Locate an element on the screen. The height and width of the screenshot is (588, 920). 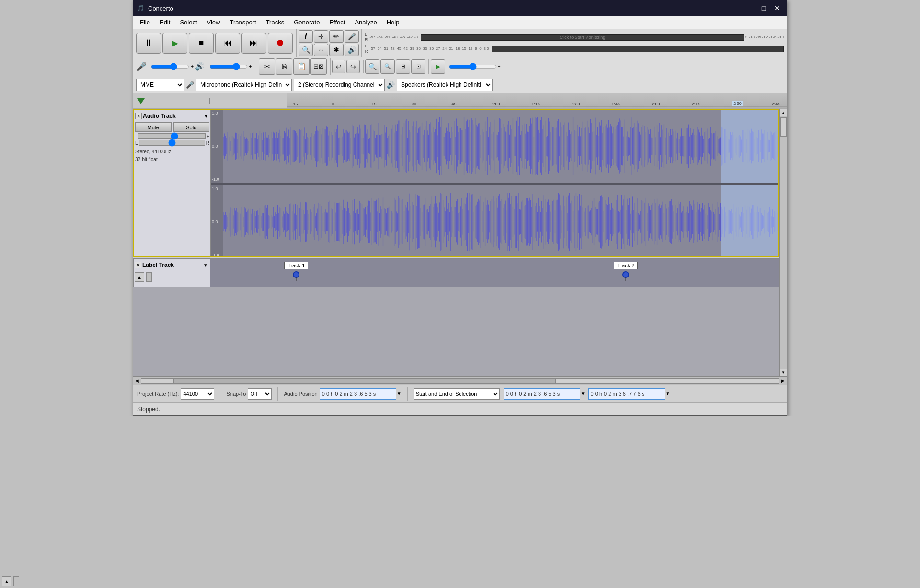
menu-help: Help is located at coordinates (393, 22).